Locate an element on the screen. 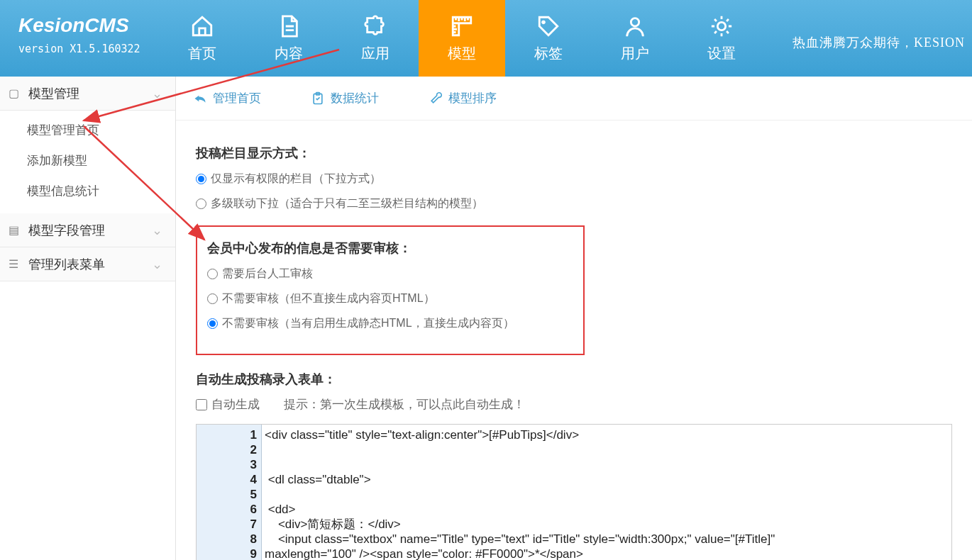 Image resolution: width=972 pixels, height=560 pixels. topbar: KesionCMS version X1.5.160322 首页 内容 应用 模… is located at coordinates (486, 38).